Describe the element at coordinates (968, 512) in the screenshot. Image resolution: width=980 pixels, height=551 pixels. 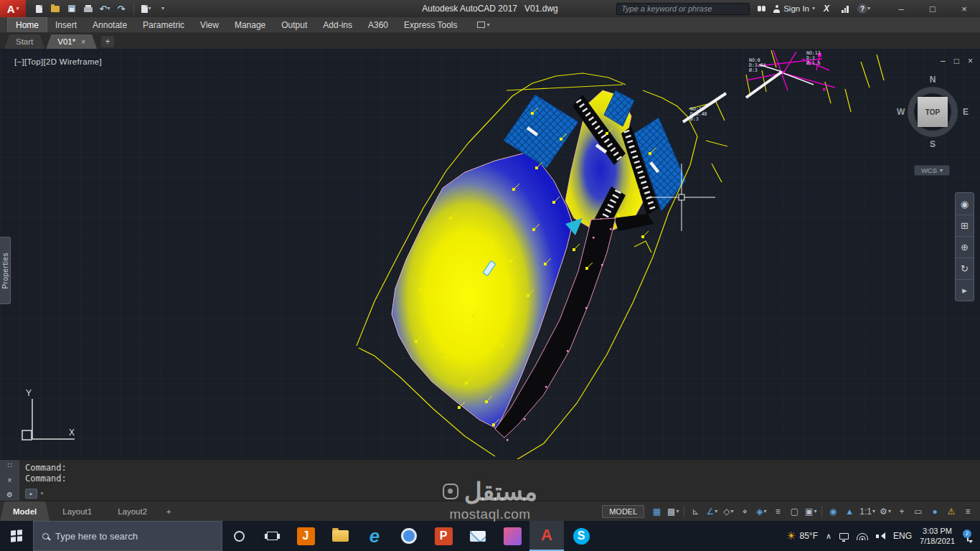
I see `customization-button: ≡` at that location.